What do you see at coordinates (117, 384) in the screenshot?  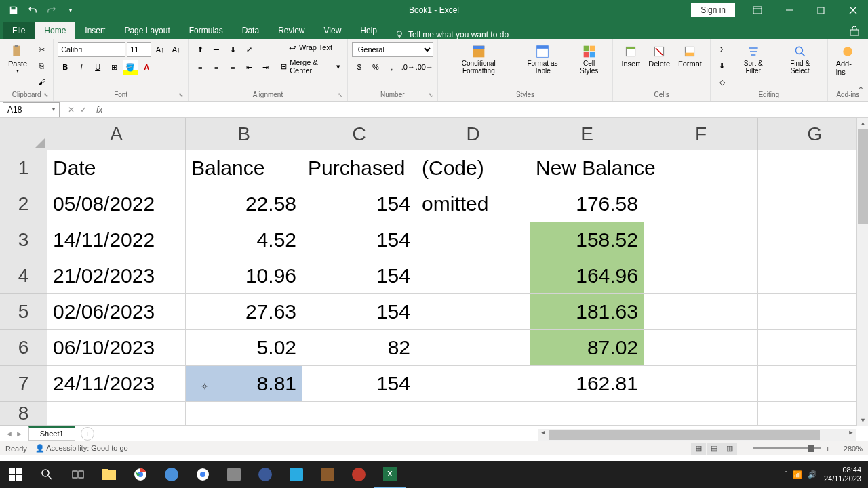 I see `cell-A7: 24/11/2023` at bounding box center [117, 384].